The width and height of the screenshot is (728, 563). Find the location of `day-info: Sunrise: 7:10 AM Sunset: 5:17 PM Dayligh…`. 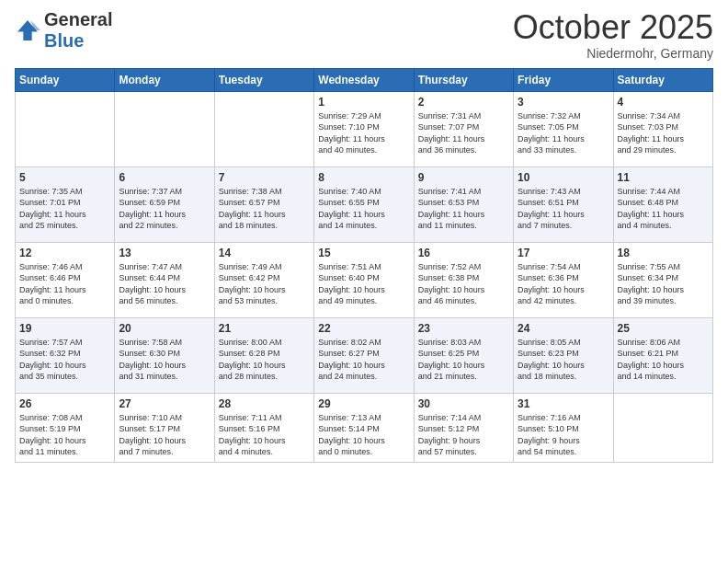

day-info: Sunrise: 7:10 AM Sunset: 5:17 PM Dayligh… is located at coordinates (164, 435).